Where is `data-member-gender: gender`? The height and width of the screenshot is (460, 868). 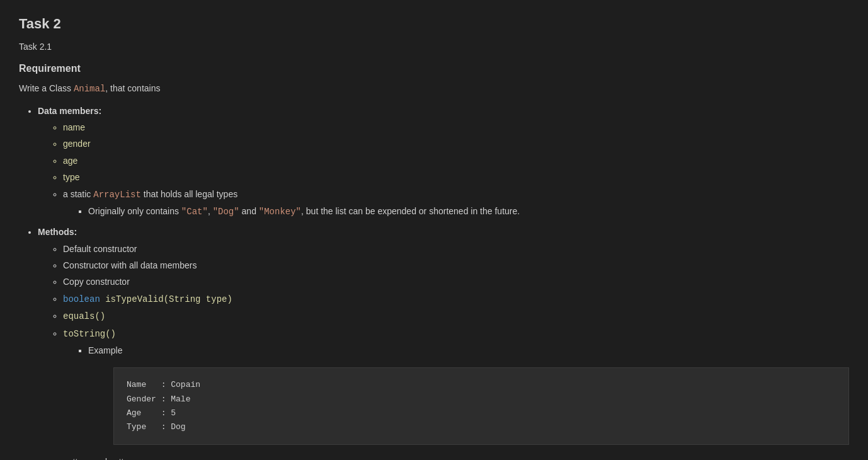
data-member-gender: gender is located at coordinates (456, 144).